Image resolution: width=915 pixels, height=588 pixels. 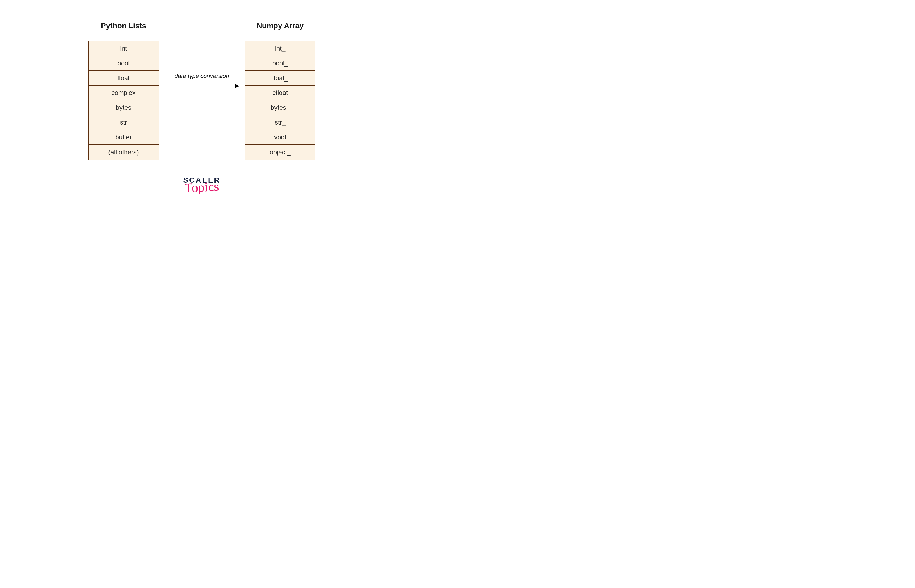 What do you see at coordinates (124, 49) in the screenshot?
I see `type-cell: int` at bounding box center [124, 49].